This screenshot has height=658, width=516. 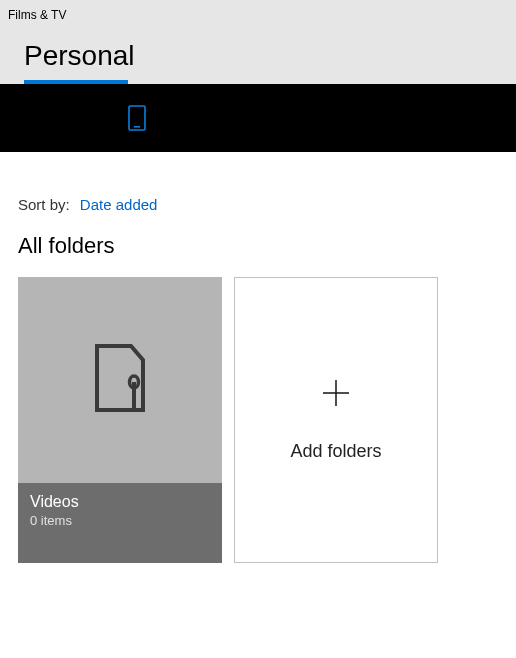 I want to click on app-title: Films & TV, so click(x=258, y=21).